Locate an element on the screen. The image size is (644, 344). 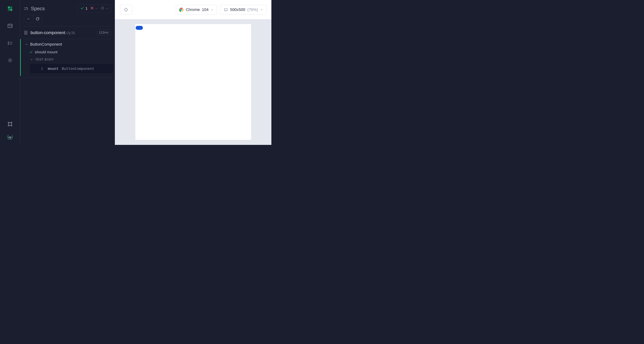
aut-header: Chrome 104 500x500 (76%) is located at coordinates (193, 10).